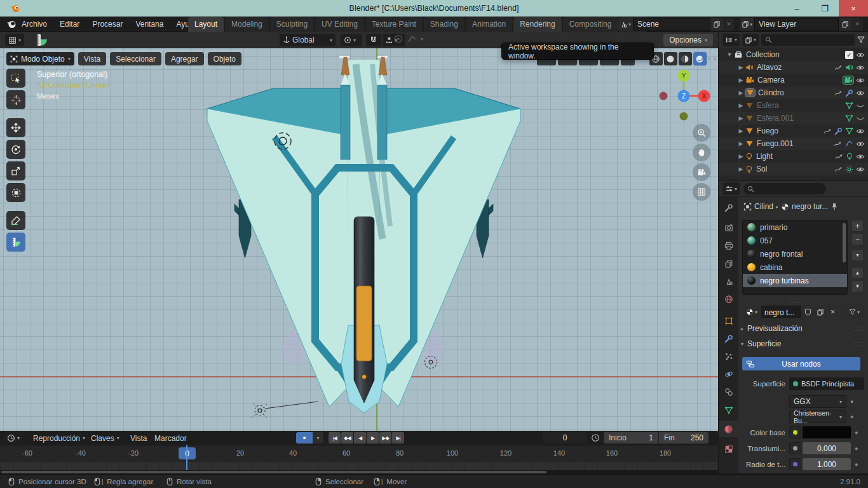  I want to click on frame-end-field: Fin250, so click(684, 438).